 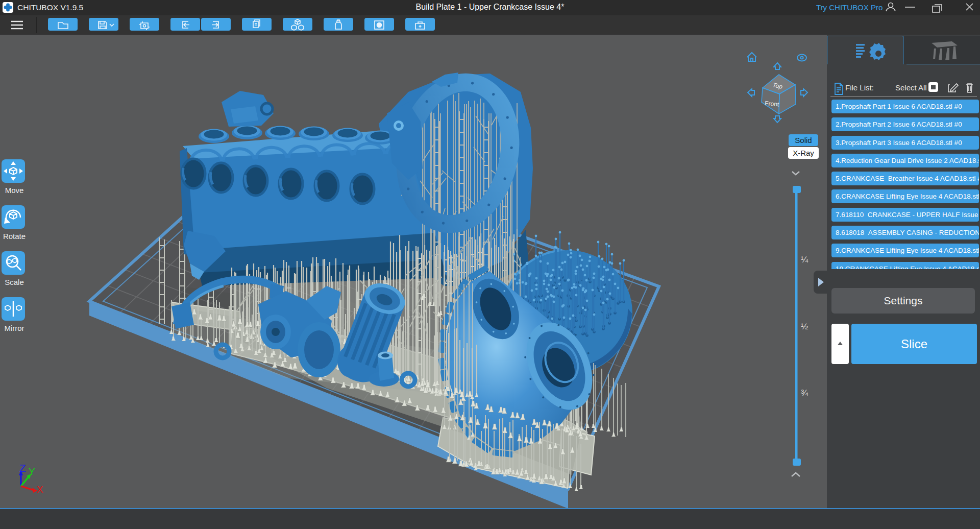 What do you see at coordinates (804, 393) in the screenshot?
I see `svg-text: ¾` at bounding box center [804, 393].